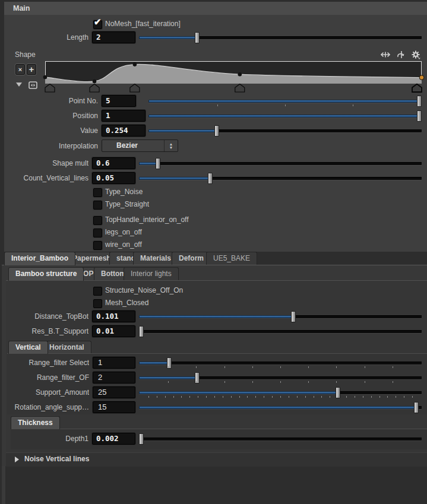 The height and width of the screenshot is (504, 427). Describe the element at coordinates (114, 363) in the screenshot. I see `range-filter-select-field: 1` at that location.